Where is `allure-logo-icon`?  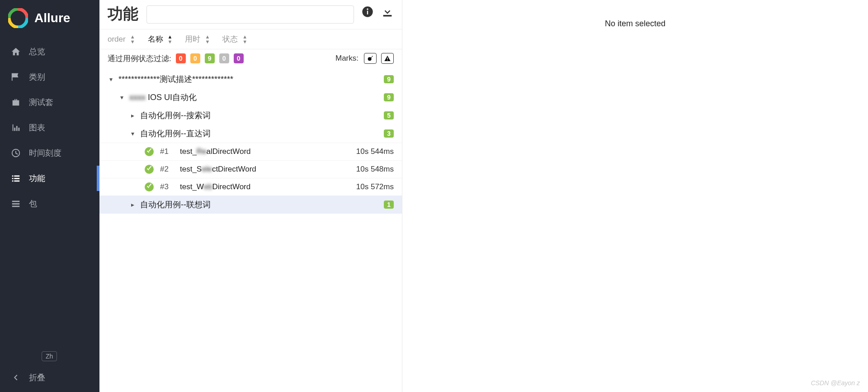
allure-logo-icon is located at coordinates (18, 18).